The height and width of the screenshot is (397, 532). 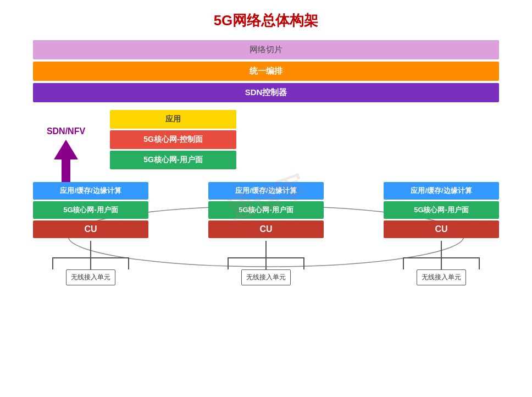 What do you see at coordinates (91, 234) in the screenshot?
I see `site-column-1: 应用/缓存/边缘计算 5G核心网-用户面 CU 无线接入单元` at bounding box center [91, 234].